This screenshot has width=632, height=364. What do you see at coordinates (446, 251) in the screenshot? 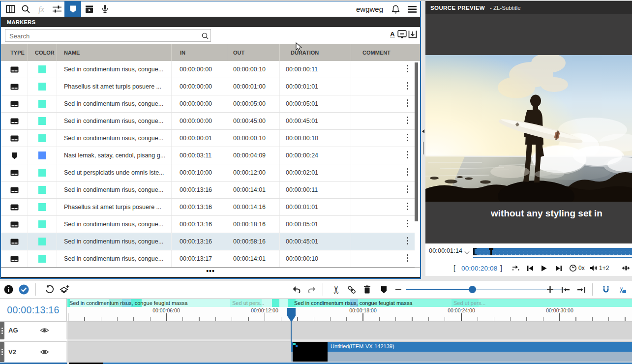
I see `preview-current-timecode: 00:00:01:14` at bounding box center [446, 251].